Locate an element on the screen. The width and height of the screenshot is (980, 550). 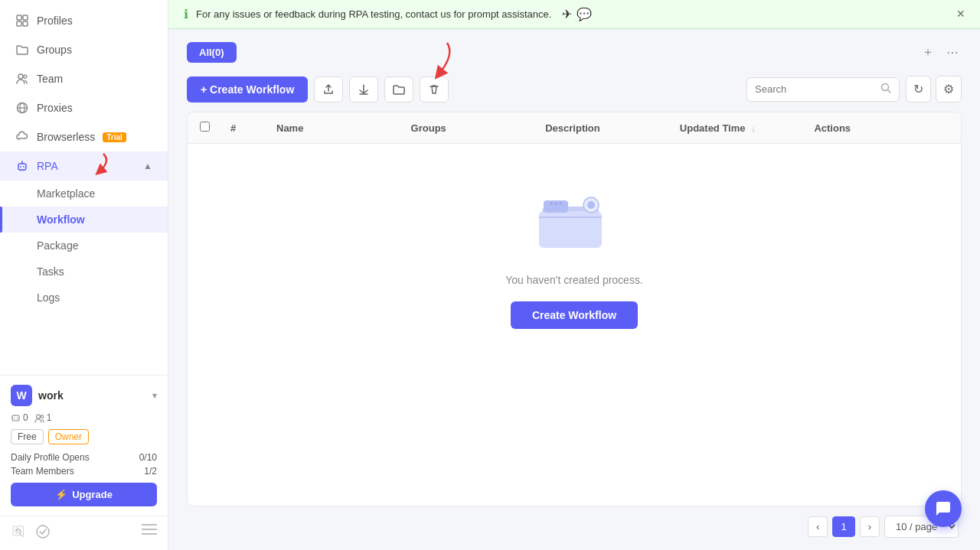
search-box is located at coordinates (823, 89).